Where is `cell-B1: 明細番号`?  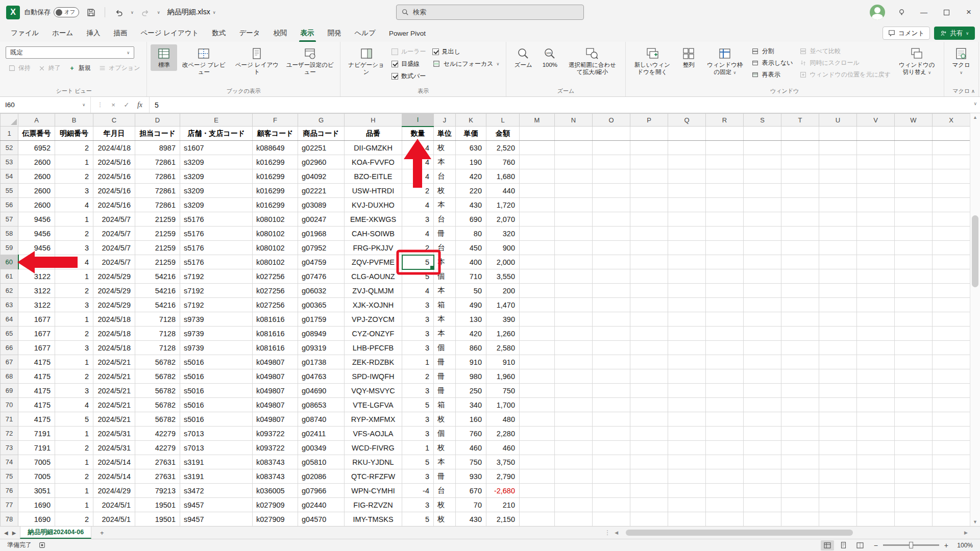
cell-B1: 明細番号 is located at coordinates (75, 134).